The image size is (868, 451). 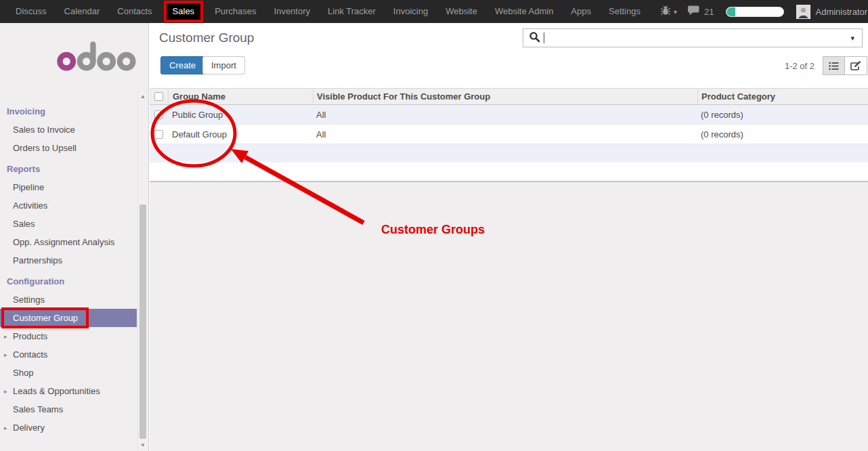 What do you see at coordinates (68, 299) in the screenshot?
I see `sidebar-item-settings: Settings` at bounding box center [68, 299].